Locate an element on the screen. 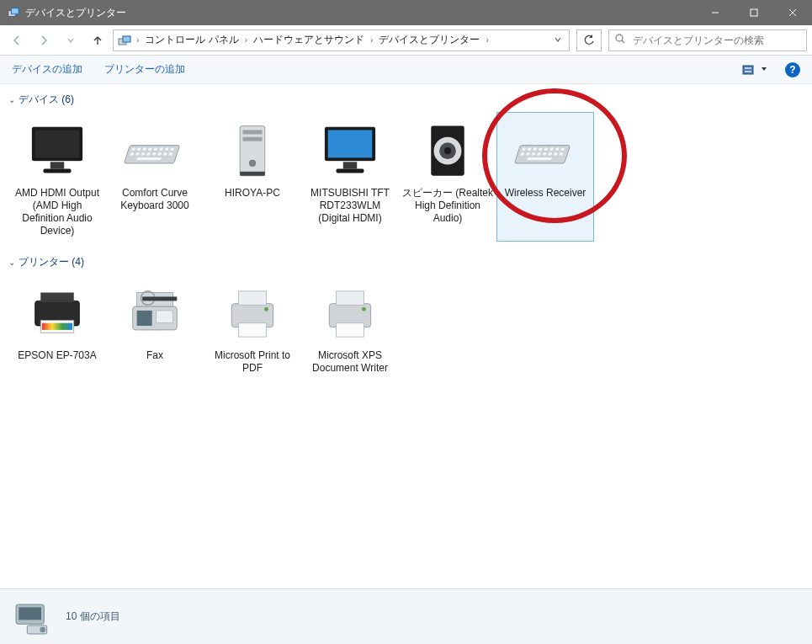  navigation-bar: › コントロール パネル › ハードウェアとサウンド › デバイスとプリンター … is located at coordinates (406, 40).